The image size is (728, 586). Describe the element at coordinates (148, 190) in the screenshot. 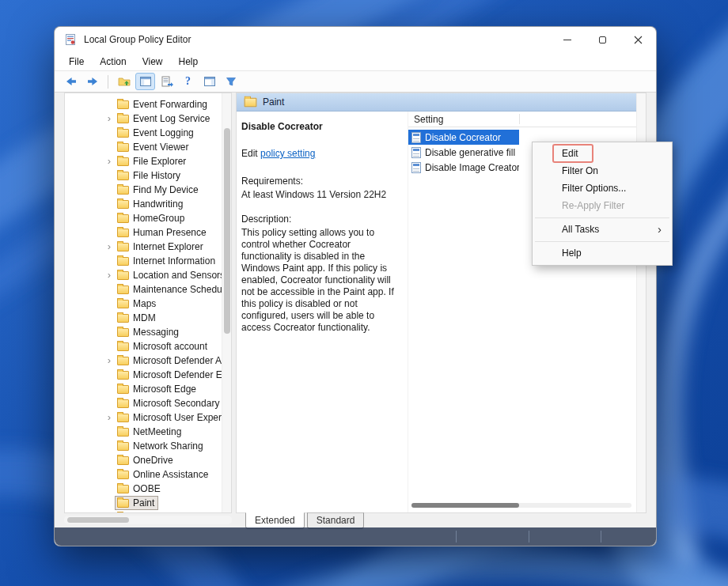

I see `tree-item: Find My Device` at that location.